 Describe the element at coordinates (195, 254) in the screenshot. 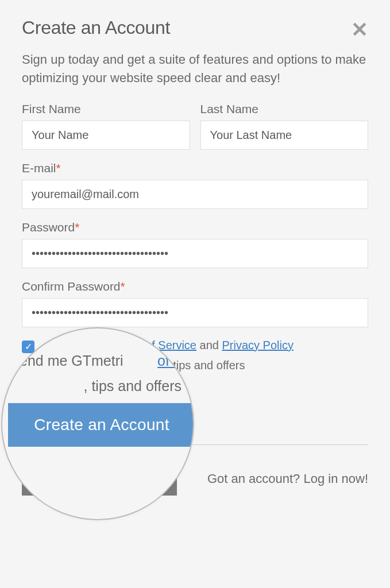

I see `password-input` at that location.